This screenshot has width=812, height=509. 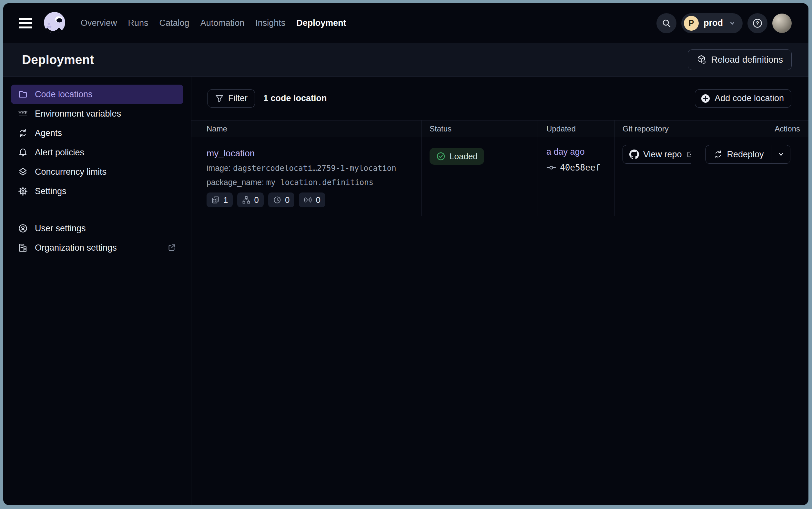 What do you see at coordinates (308, 200) in the screenshot?
I see `sensor-signal-icon` at bounding box center [308, 200].